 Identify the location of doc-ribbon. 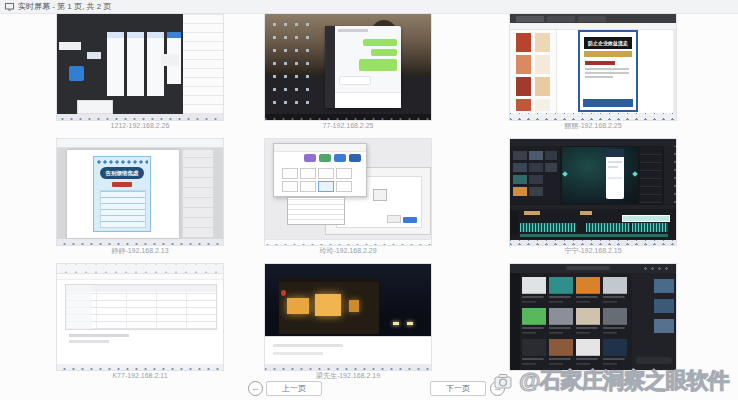
(140, 277).